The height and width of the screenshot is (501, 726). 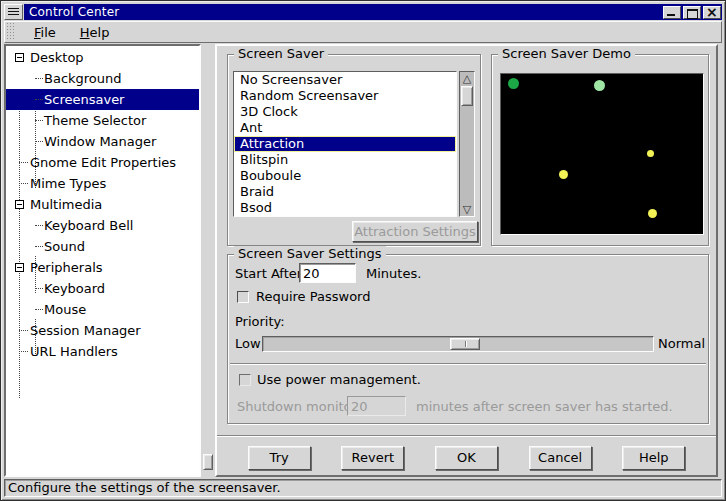 What do you see at coordinates (672, 12) in the screenshot?
I see `minimize-icon` at bounding box center [672, 12].